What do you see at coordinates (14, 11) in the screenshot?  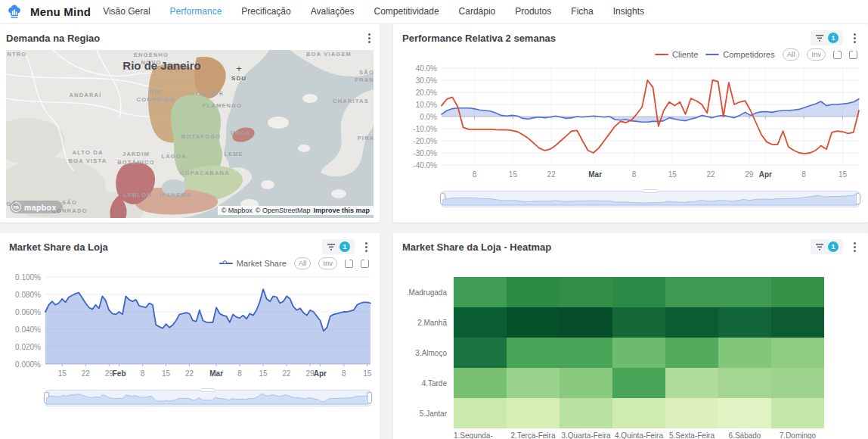 I see `menu-mind-logo` at bounding box center [14, 11].